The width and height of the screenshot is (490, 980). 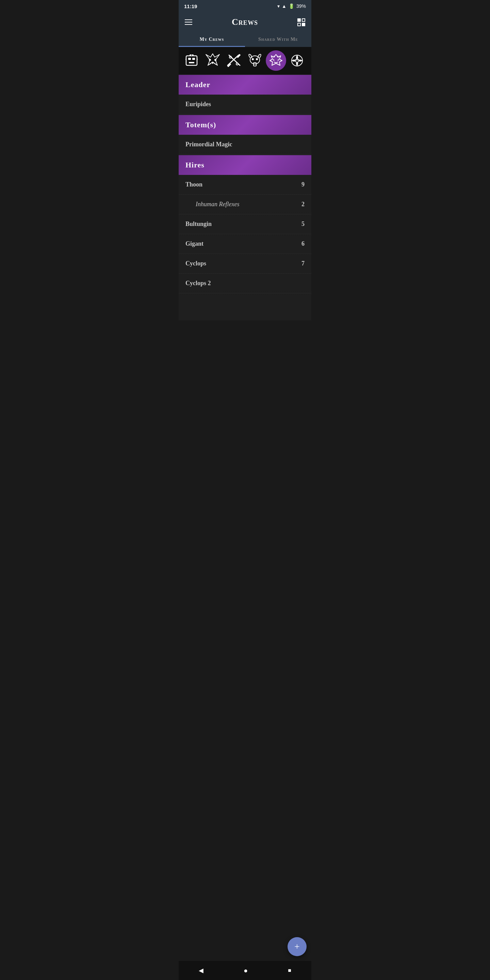 I want to click on back-icon: ◀, so click(x=201, y=970).